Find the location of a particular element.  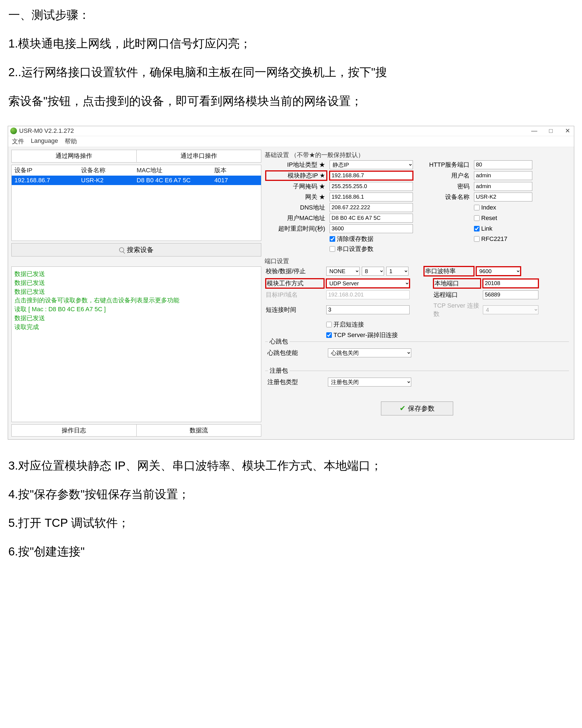

register-title: 注册包 is located at coordinates (279, 371).